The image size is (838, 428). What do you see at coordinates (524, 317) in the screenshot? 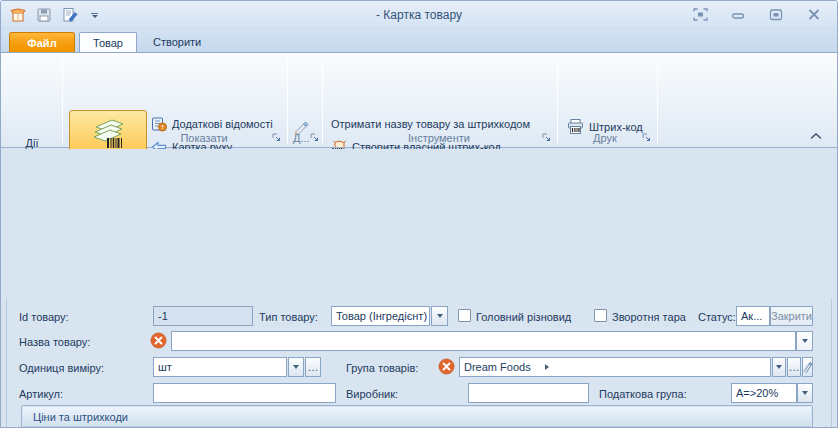
I see `main-variant-label: Головний різновид` at bounding box center [524, 317].